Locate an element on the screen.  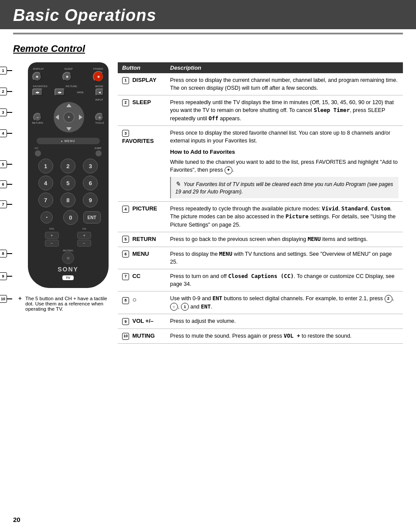
favorites-button: ◀▶ is located at coordinates (38, 92).